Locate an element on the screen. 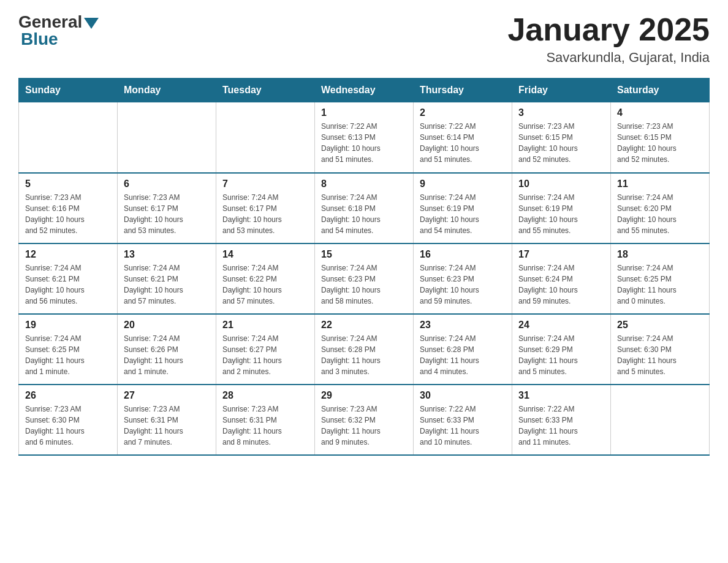 The height and width of the screenshot is (563, 728). calendar-cell: 16Sunrise: 7:24 AM Sunset: 6:23 PM Dayli… is located at coordinates (463, 278).